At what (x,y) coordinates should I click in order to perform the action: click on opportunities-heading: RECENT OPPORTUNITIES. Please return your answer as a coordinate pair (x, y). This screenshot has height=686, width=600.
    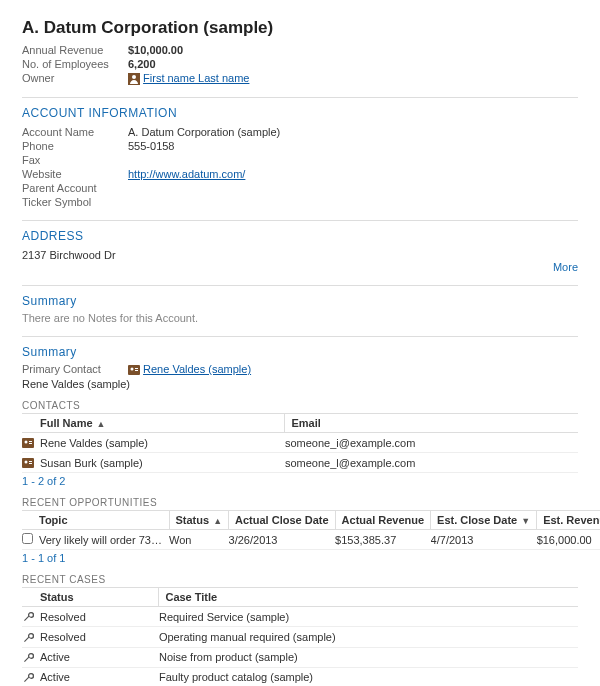
    Looking at the image, I should click on (300, 502).